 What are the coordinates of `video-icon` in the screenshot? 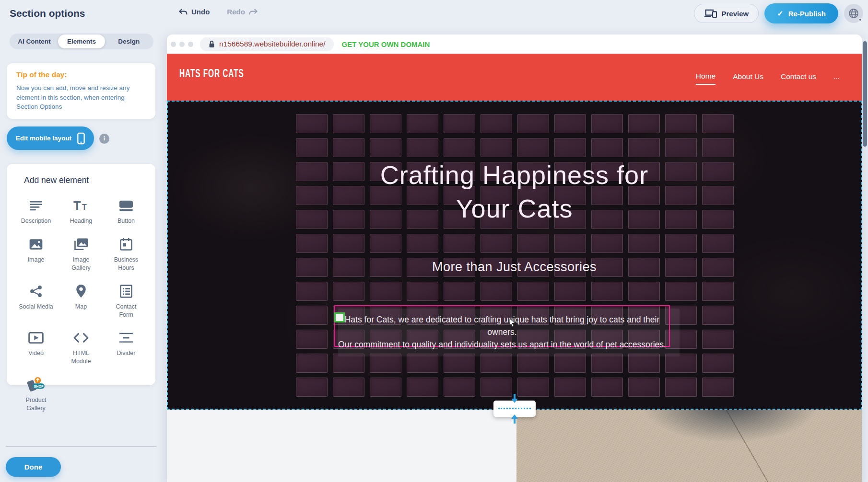 It's located at (36, 338).